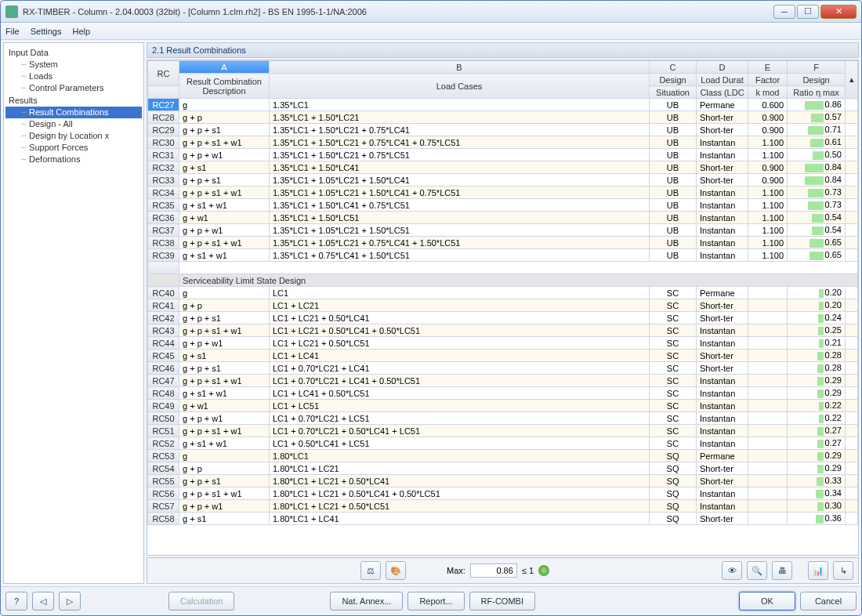 This screenshot has height=616, width=862. I want to click on minimize-button: ─, so click(784, 12).